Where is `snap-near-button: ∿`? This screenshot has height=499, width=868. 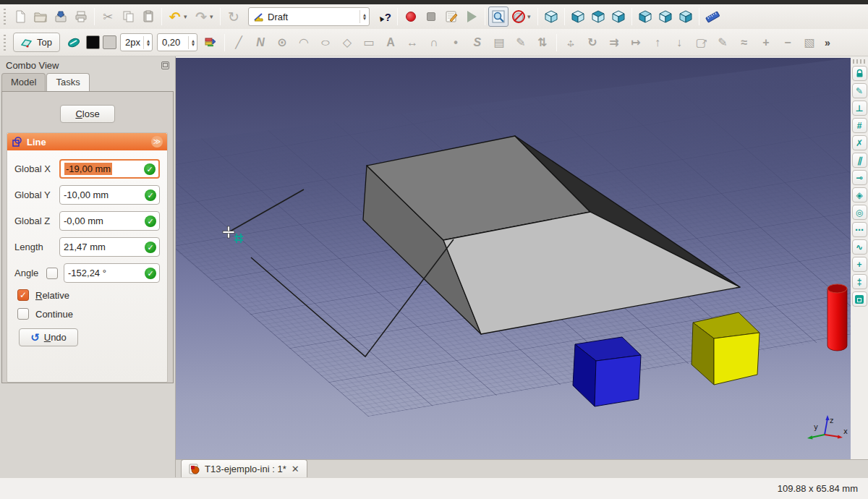
snap-near-button: ∿ is located at coordinates (859, 247).